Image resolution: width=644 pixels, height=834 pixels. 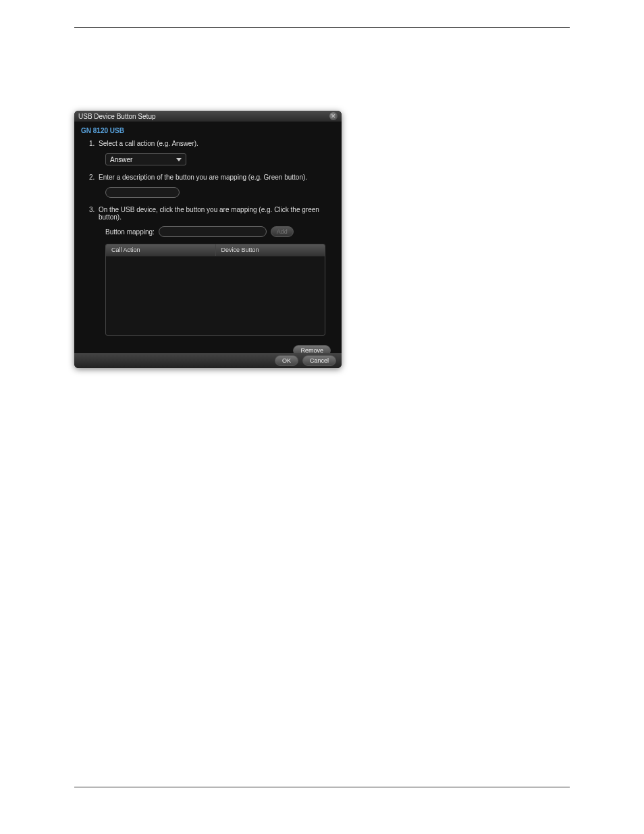 I want to click on dialog-title: USB Device Button Setup, so click(x=117, y=116).